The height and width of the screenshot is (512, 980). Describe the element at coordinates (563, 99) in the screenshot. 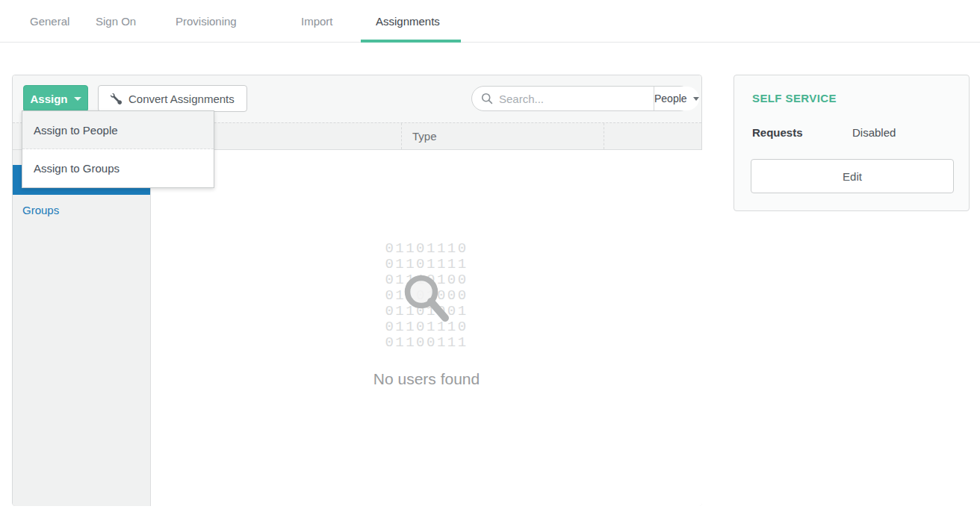

I see `search-box` at that location.